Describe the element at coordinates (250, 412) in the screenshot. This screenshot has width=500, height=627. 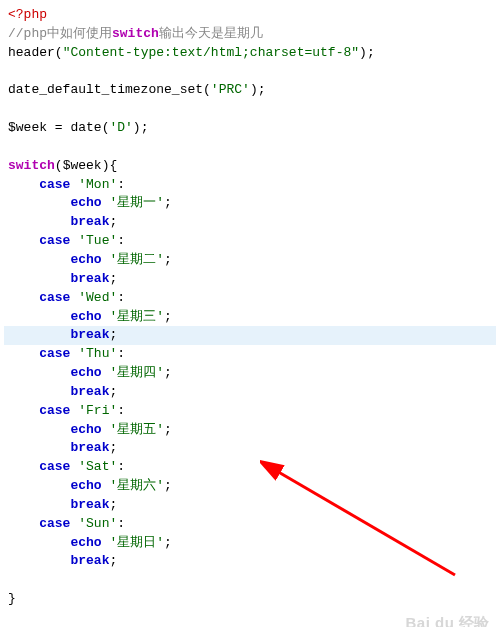
I see `case-line: case 'Fri':` at that location.